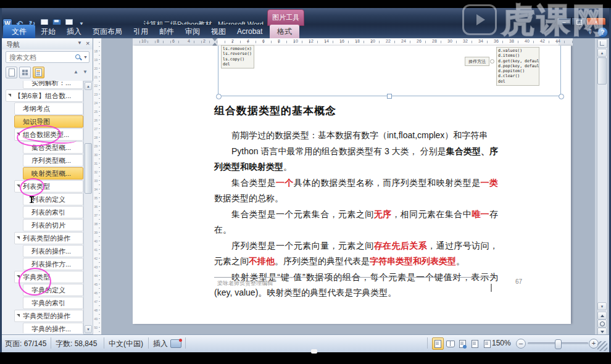 This screenshot has width=611, height=364. Describe the element at coordinates (53, 264) in the screenshot. I see `nav-item: 列表操作方...` at that location.